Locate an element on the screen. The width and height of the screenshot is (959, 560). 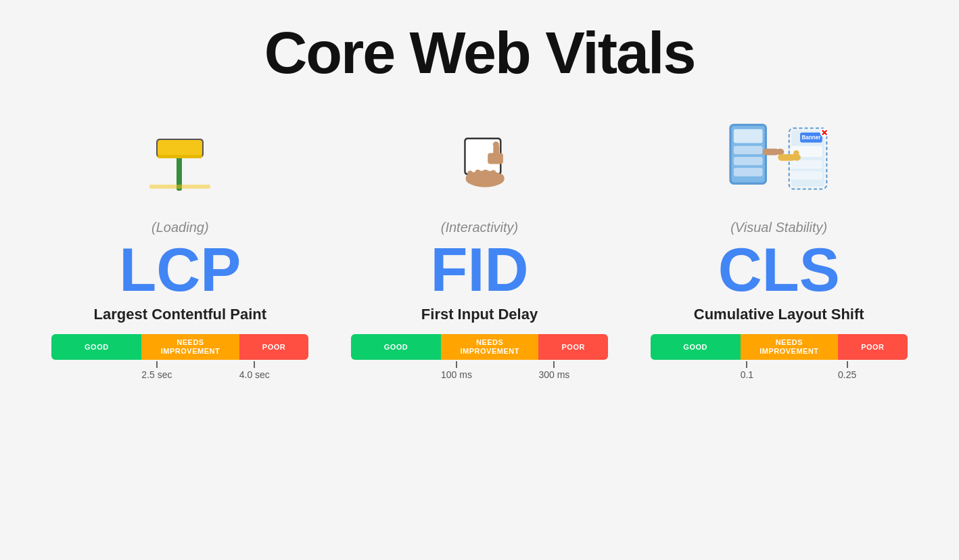
fid-needs-segment: NEEDSIMPROVEMENT is located at coordinates (490, 347).